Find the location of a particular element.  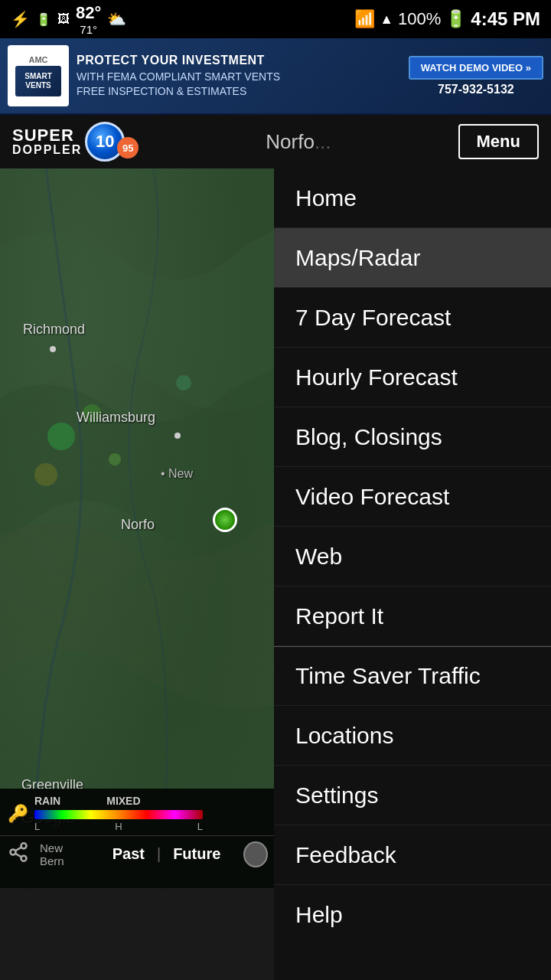

menu-item-settings: Settings is located at coordinates (412, 795).